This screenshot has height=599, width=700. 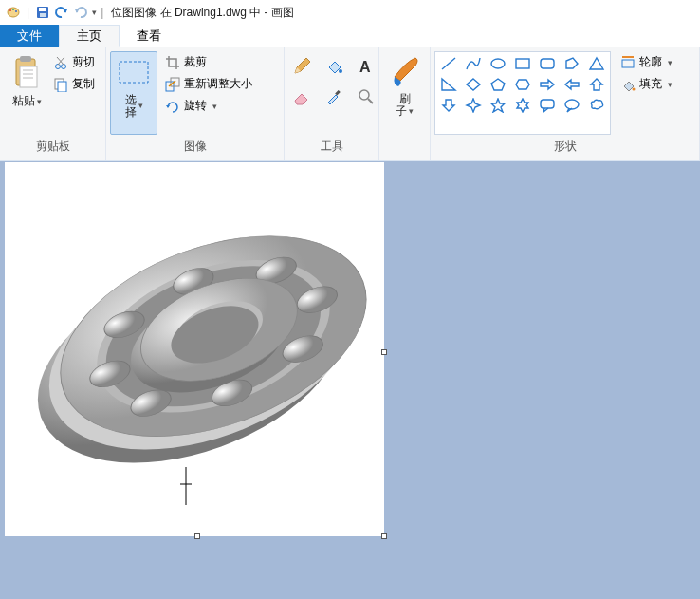 I want to click on tab-view: 查看, so click(x=149, y=36).